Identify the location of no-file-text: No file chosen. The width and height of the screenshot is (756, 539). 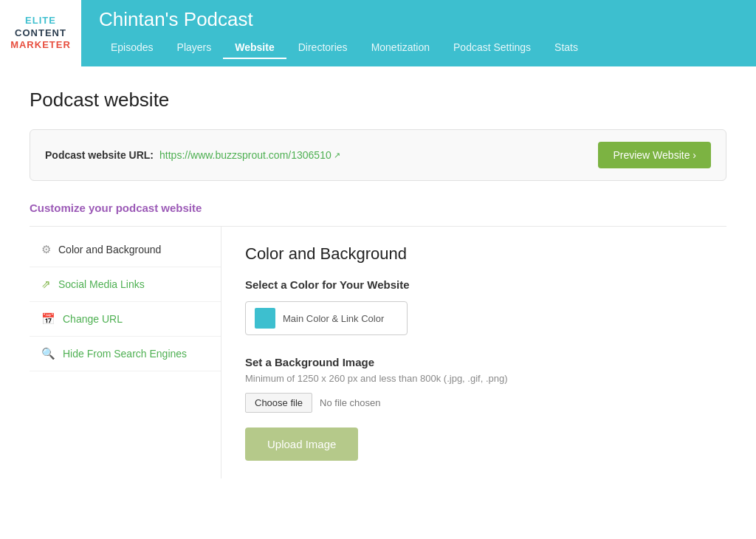
(350, 403).